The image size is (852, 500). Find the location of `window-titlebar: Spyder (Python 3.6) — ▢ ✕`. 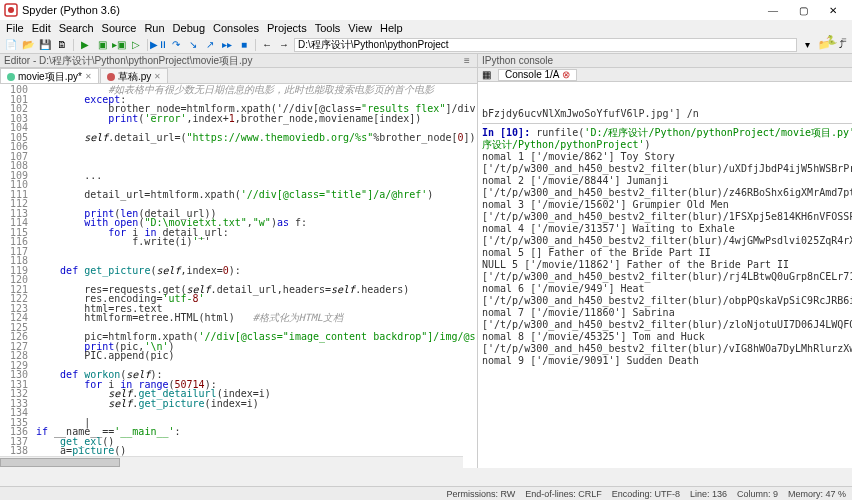

window-titlebar: Spyder (Python 3.6) — ▢ ✕ is located at coordinates (426, 10).